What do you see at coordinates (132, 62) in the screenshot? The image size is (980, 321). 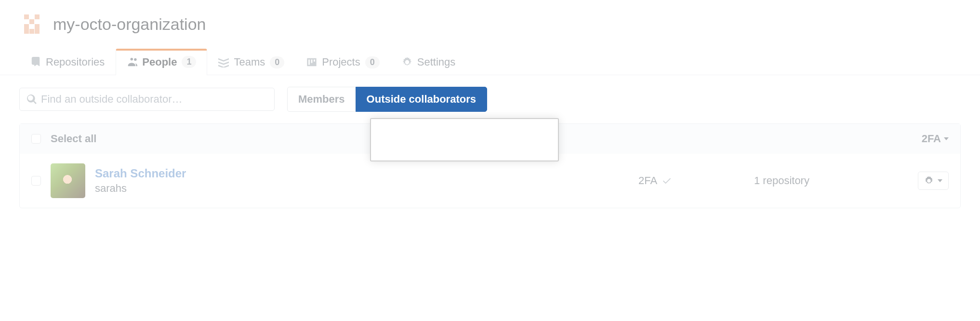 I see `people-icon` at bounding box center [132, 62].